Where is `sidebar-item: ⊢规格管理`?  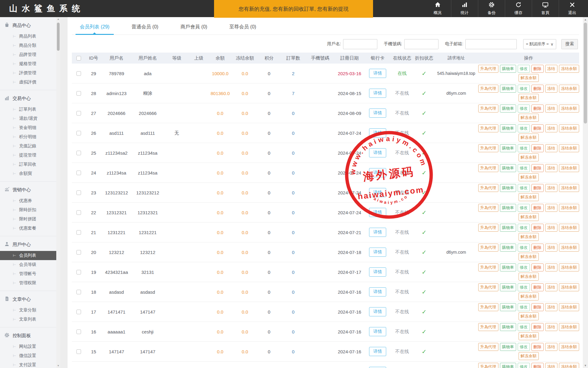 sidebar-item: ⊢规格管理 is located at coordinates (28, 64).